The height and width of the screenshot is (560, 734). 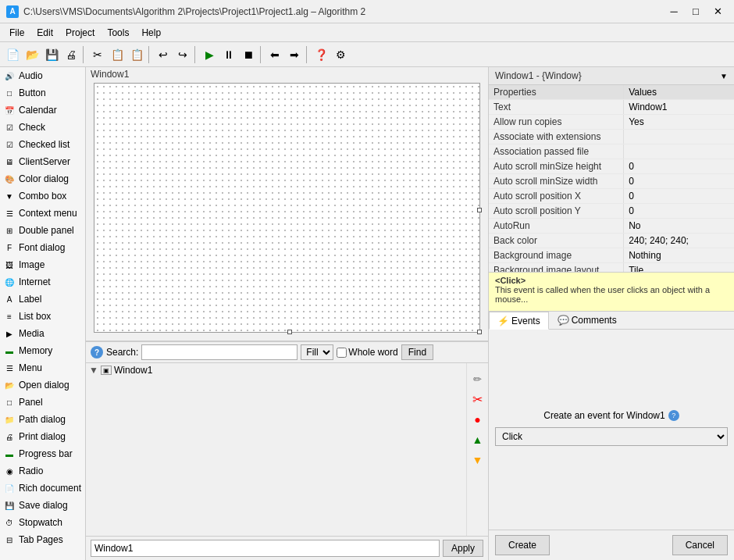 I want to click on canvas-handle-bm, so click(x=290, y=332).